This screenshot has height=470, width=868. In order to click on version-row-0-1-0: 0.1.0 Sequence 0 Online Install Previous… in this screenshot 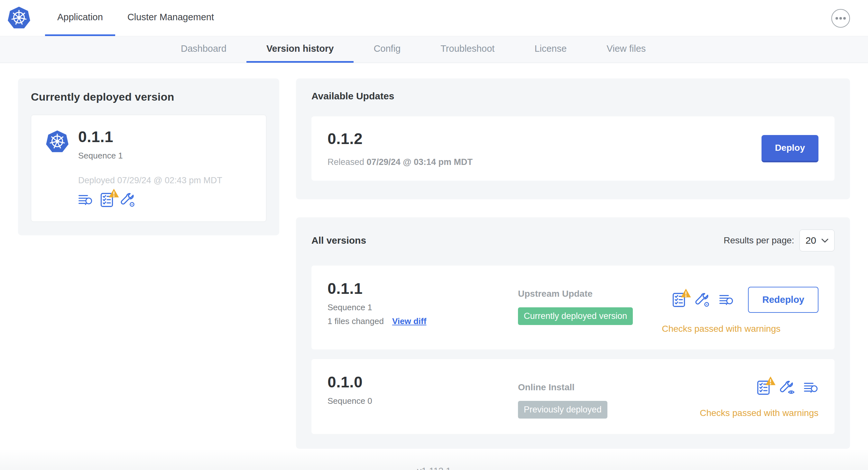, I will do `click(573, 397)`.